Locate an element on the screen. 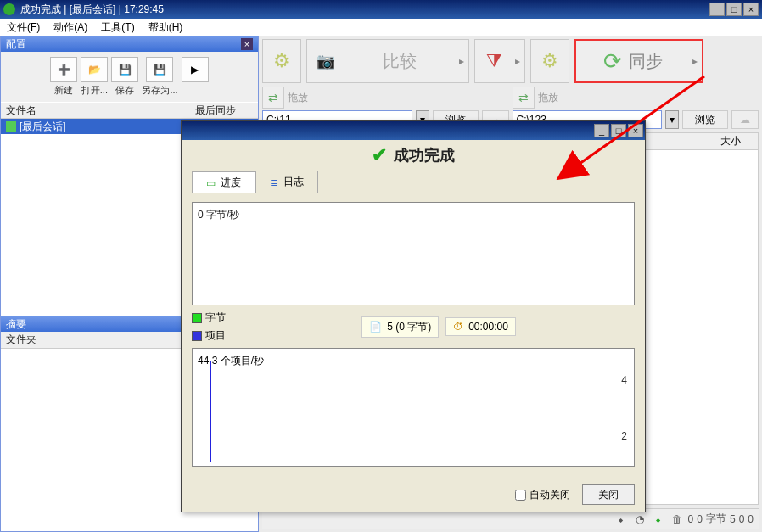 The height and width of the screenshot is (532, 762). save-button: 💾 is located at coordinates (125, 70).